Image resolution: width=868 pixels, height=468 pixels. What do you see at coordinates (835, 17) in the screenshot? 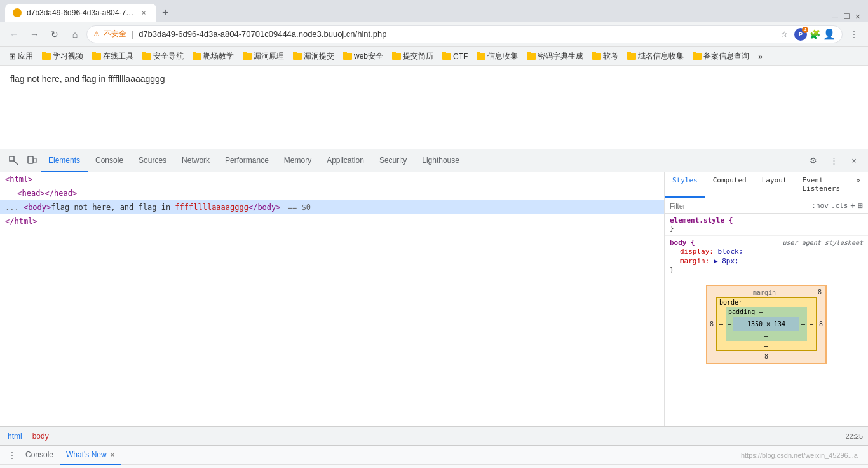
I see `minimize-button: ─` at bounding box center [835, 17].